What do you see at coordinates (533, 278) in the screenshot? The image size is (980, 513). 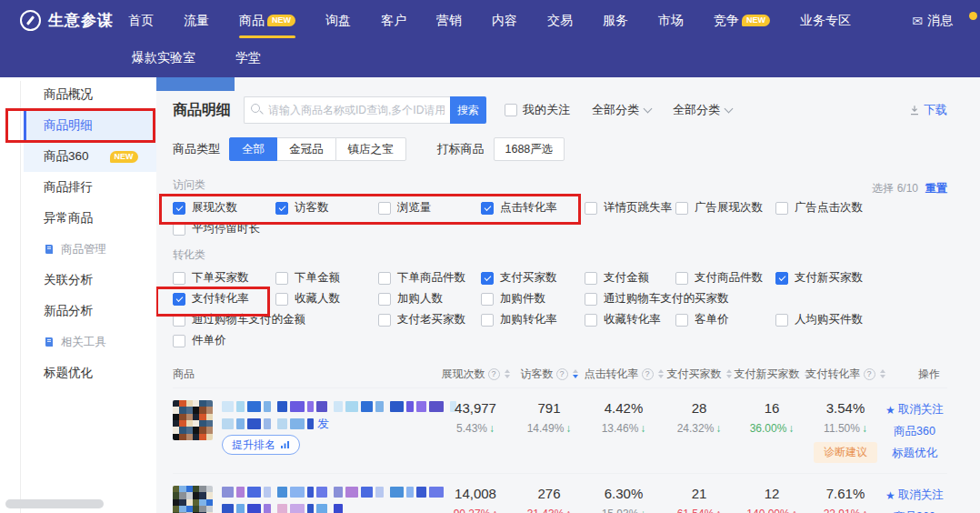 I see `metric-checkbox-支付买家数: 支付买家数` at bounding box center [533, 278].